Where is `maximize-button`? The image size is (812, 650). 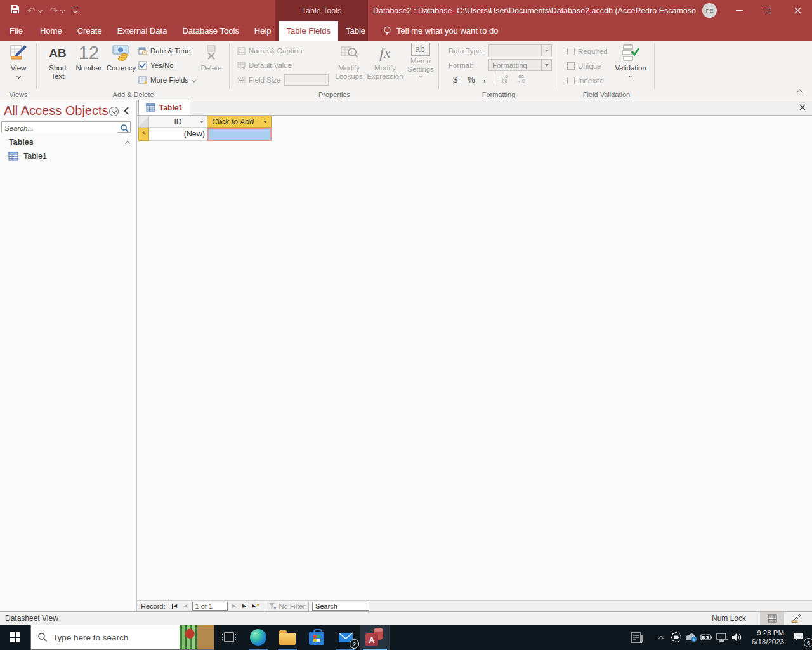
maximize-button is located at coordinates (768, 10).